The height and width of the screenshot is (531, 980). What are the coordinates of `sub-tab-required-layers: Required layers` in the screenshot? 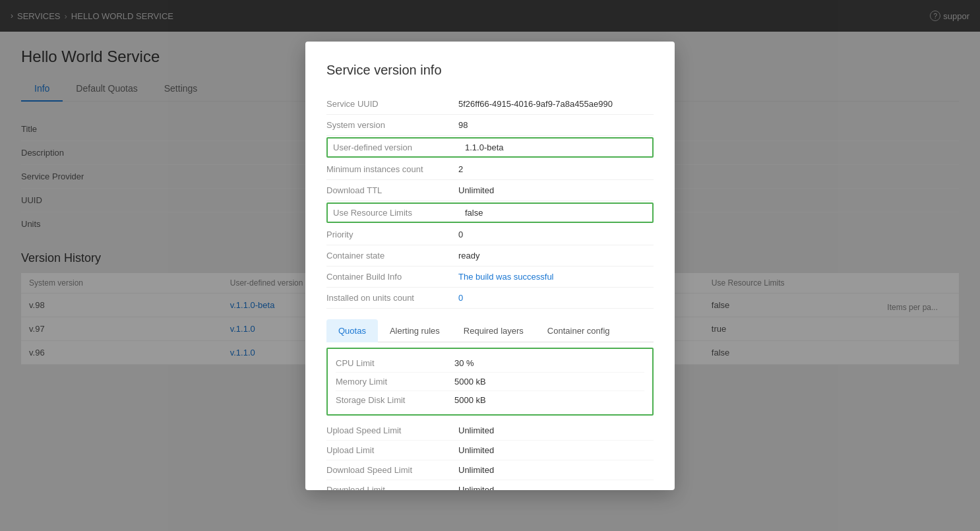 It's located at (493, 331).